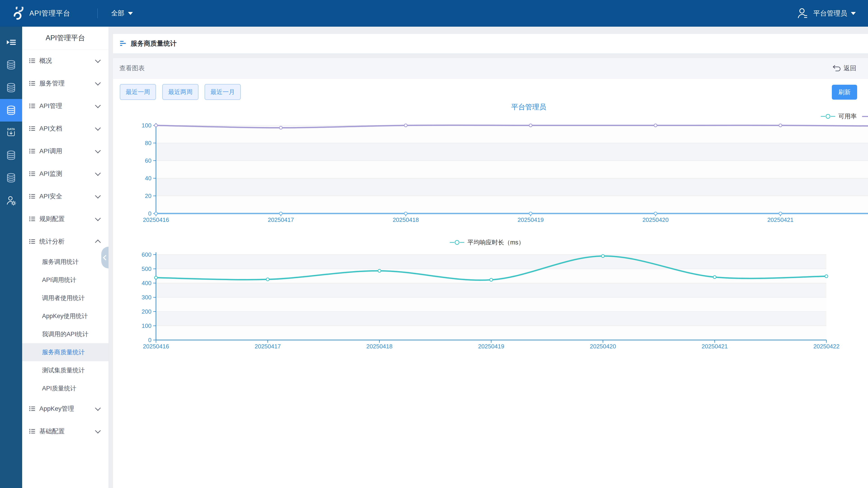 The image size is (868, 488). What do you see at coordinates (148, 143) in the screenshot?
I see `svg-text: 80` at bounding box center [148, 143].